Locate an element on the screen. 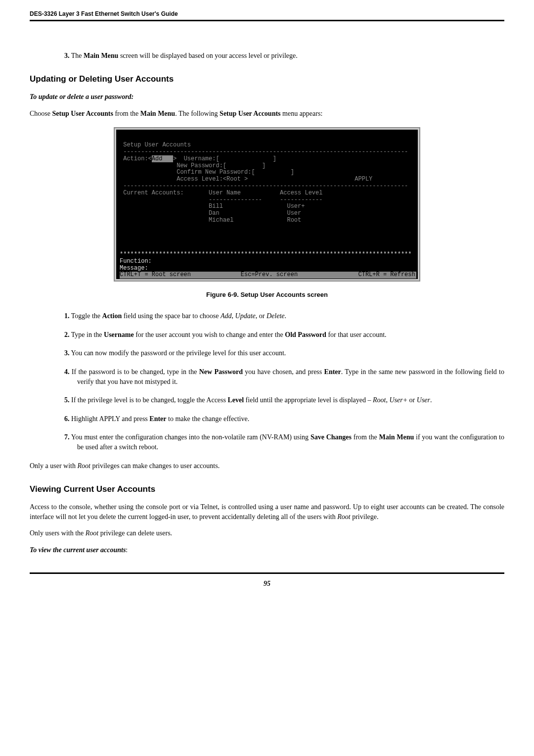 The image size is (534, 756). status-right: CTRL+R = Refresh is located at coordinates (387, 275).